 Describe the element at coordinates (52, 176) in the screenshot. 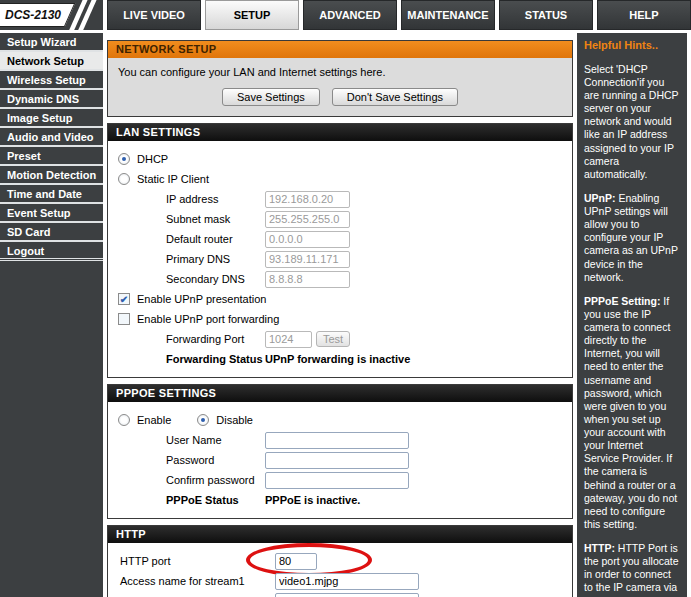

I see `sidebar-item-motion-detection: Motion Detection` at that location.